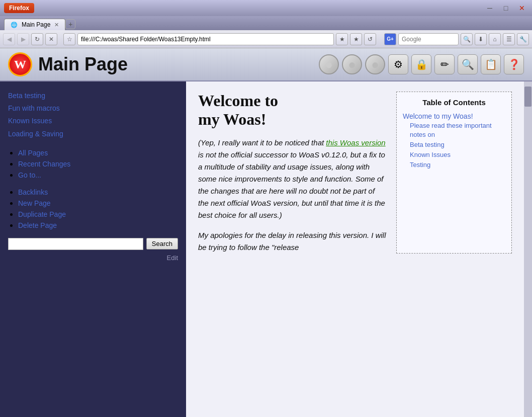 This screenshot has width=532, height=417. What do you see at coordinates (370, 39) in the screenshot?
I see `reload-icon: ↺` at bounding box center [370, 39].